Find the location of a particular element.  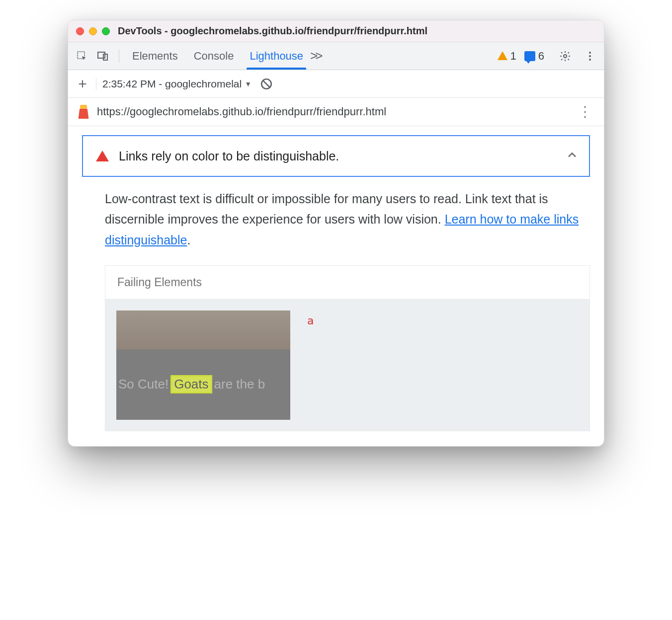

element-tag-label: a is located at coordinates (310, 321).